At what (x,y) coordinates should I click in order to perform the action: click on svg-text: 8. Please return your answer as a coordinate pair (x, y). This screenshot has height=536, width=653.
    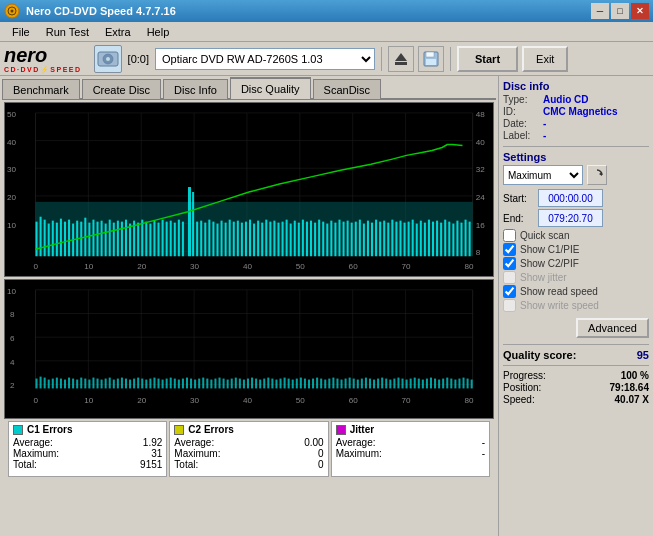
    Looking at the image, I should click on (12, 316).